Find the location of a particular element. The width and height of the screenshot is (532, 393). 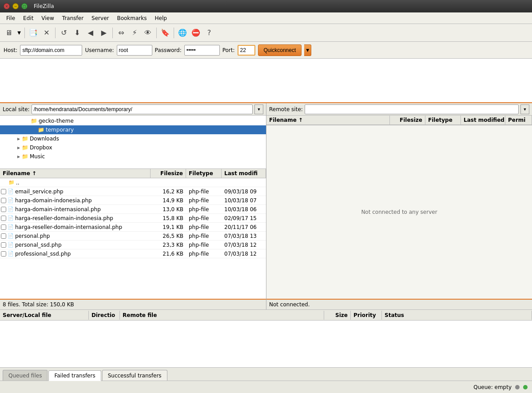

header-modified: Last modifi is located at coordinates (244, 173).